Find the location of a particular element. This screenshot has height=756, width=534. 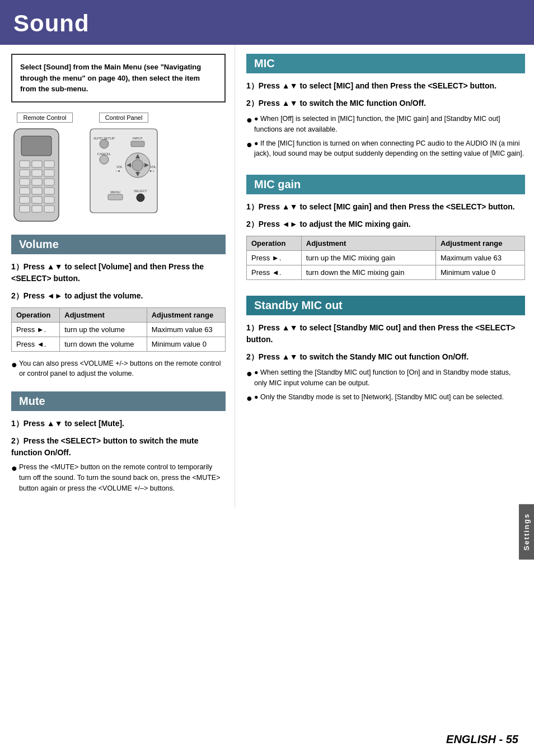

volume-note-text: You can also press <VOLUME +/-> buttons … is located at coordinates (122, 369).